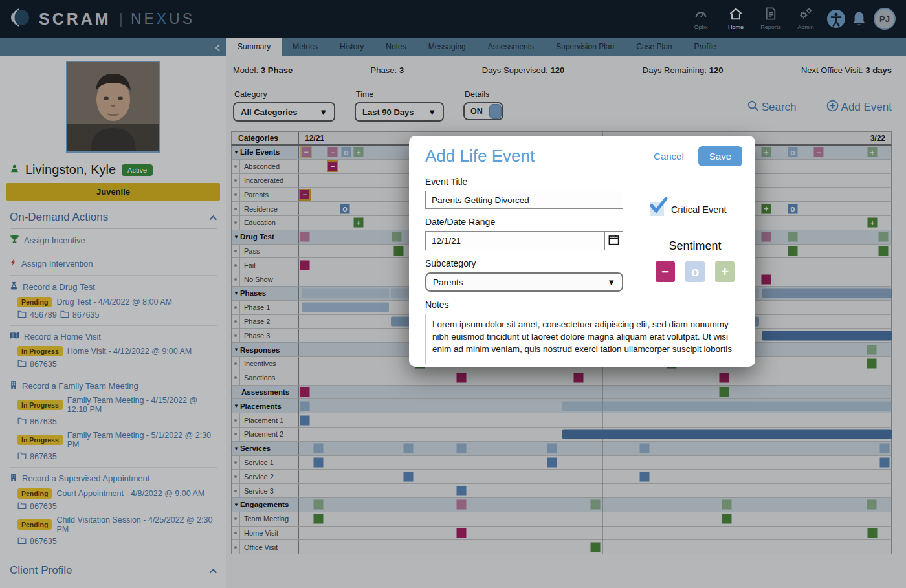 The height and width of the screenshot is (588, 906). What do you see at coordinates (582, 229) in the screenshot?
I see `modal-body: Event Title Date/Date Range Subcategory …` at bounding box center [582, 229].